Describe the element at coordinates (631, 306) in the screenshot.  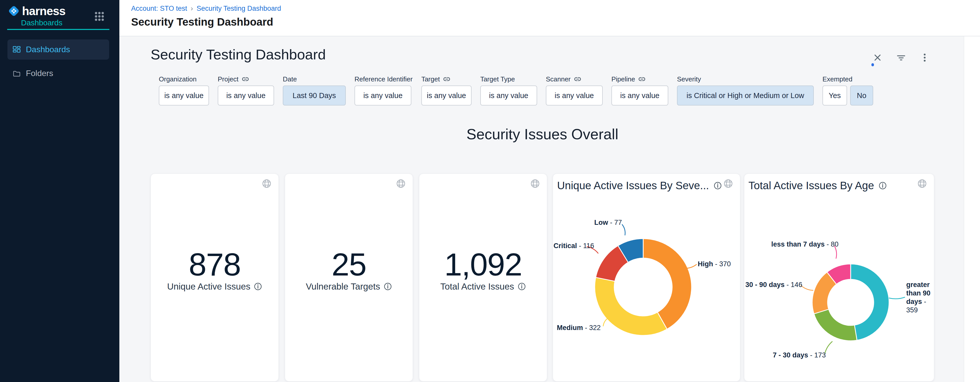
I see `donut-slice-medium` at that location.